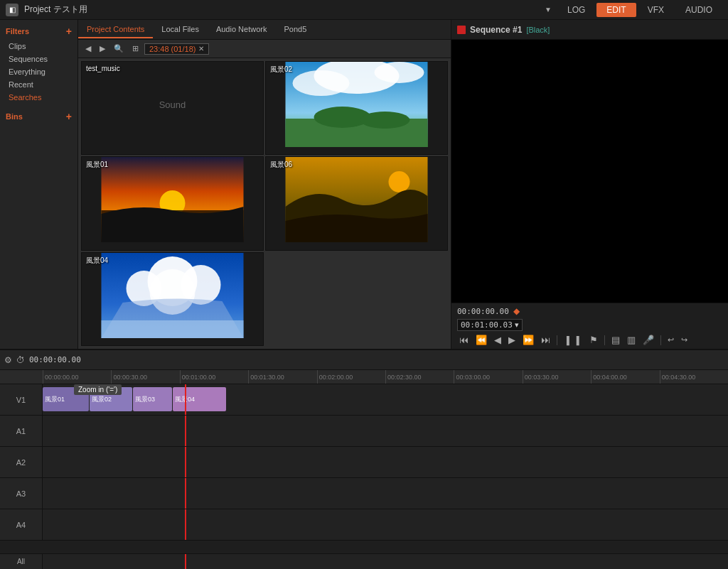 The width and height of the screenshot is (728, 569). What do you see at coordinates (616, 10) in the screenshot?
I see `nav-tab-edit: EDIT` at bounding box center [616, 10].